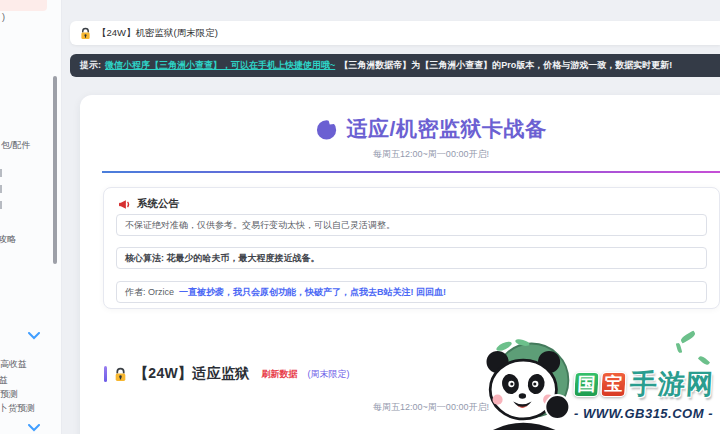 The image size is (720, 434). I want to click on page-title: 适应/机密监狱卡战备, so click(447, 129).